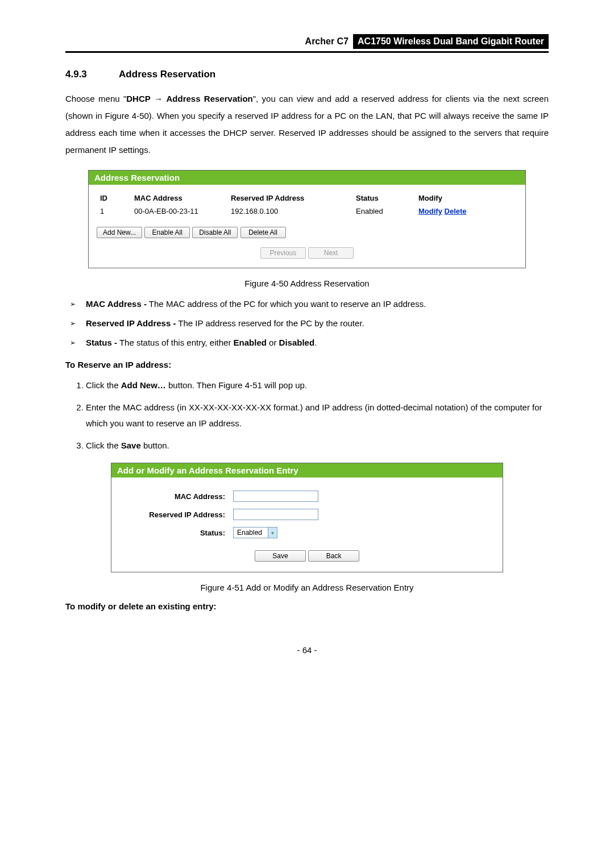 The height and width of the screenshot is (868, 614). What do you see at coordinates (91, 74) in the screenshot?
I see `section-number: 4.9.3` at bounding box center [91, 74].